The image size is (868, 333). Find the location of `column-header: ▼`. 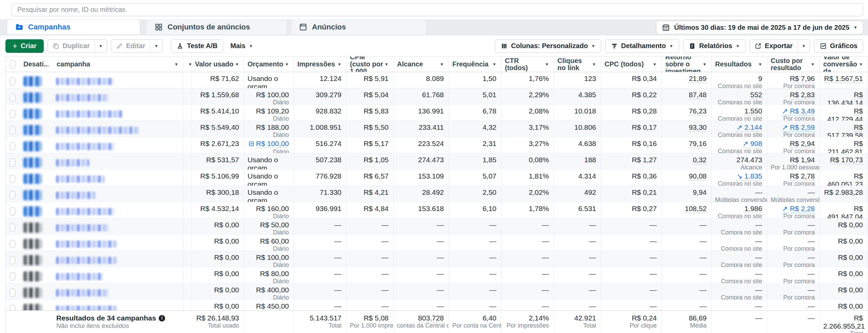

column-header: ▼ is located at coordinates (188, 64).